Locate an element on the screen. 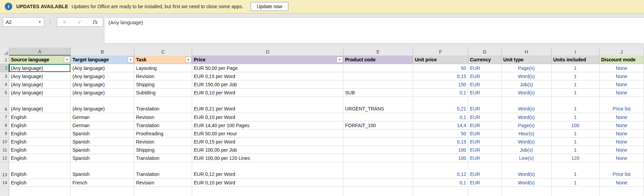 The height and width of the screenshot is (196, 644). row-header-14: 14 is located at coordinates (5, 183).